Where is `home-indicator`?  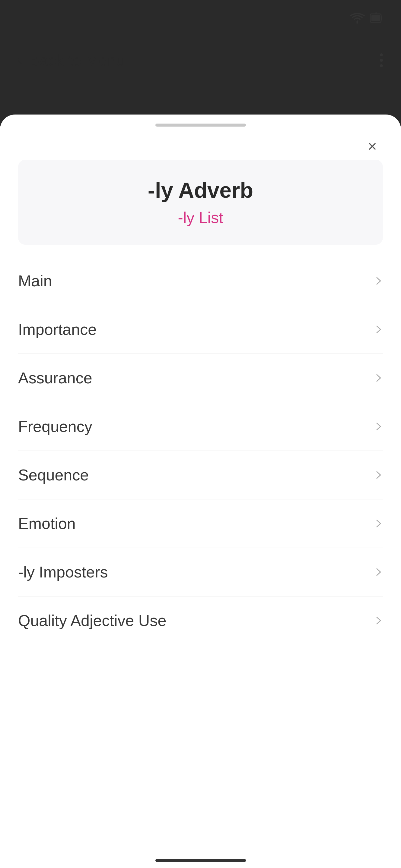 home-indicator is located at coordinates (201, 861).